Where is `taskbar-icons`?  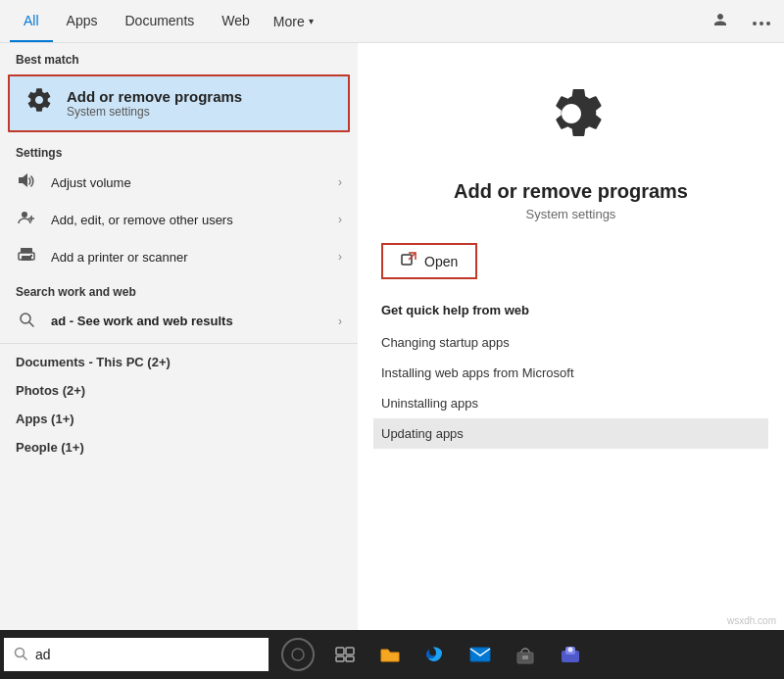
taskbar-icons is located at coordinates (435, 655).